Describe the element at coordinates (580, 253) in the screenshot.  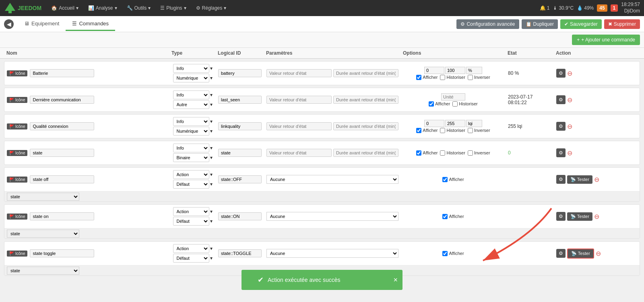
I see `tester-button-highlighted: 📡 Tester` at that location.